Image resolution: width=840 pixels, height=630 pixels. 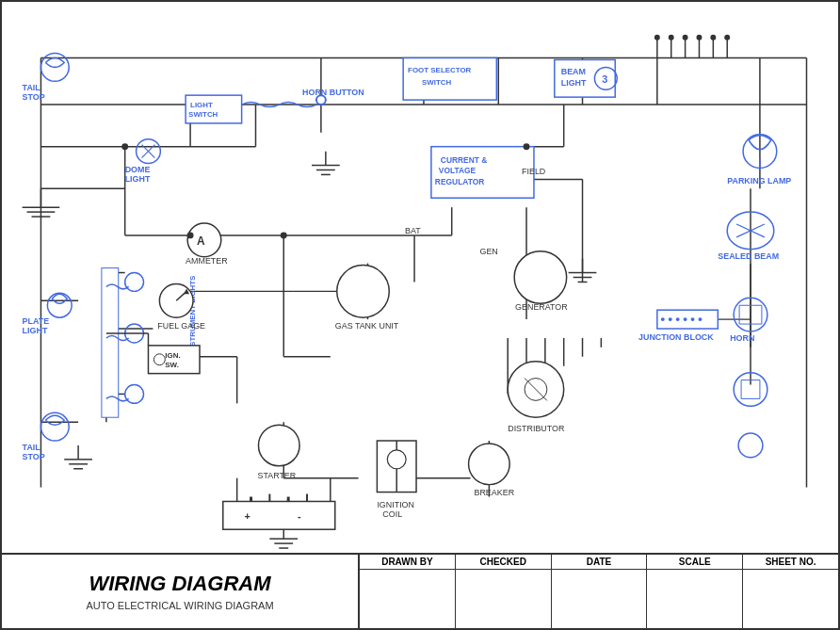 I want to click on diagram-sub-title: AUTO ELECTRICAL WIRING DIAGRAM, so click(x=179, y=606).